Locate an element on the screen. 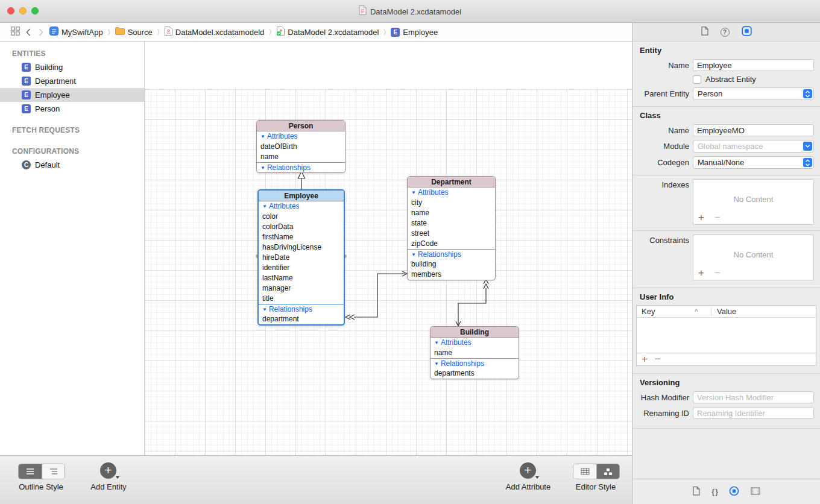  breadcrumb-group: Source is located at coordinates (134, 32).